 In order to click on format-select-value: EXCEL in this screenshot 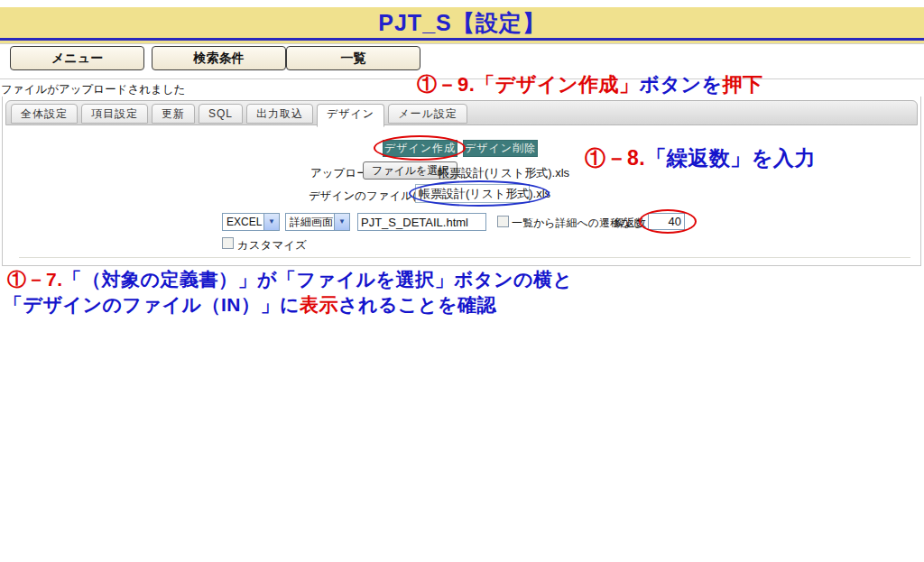, I will do `click(244, 222)`.